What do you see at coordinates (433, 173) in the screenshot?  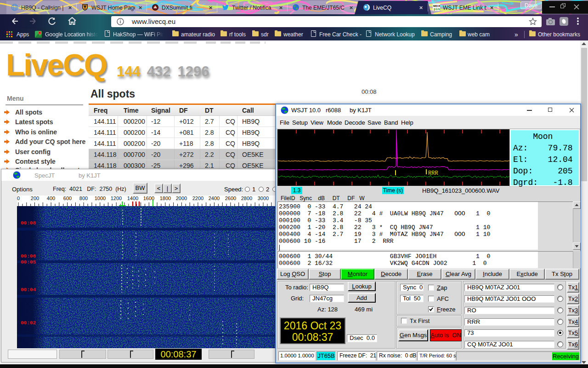 I see `svg-text: RRR` at bounding box center [433, 173].